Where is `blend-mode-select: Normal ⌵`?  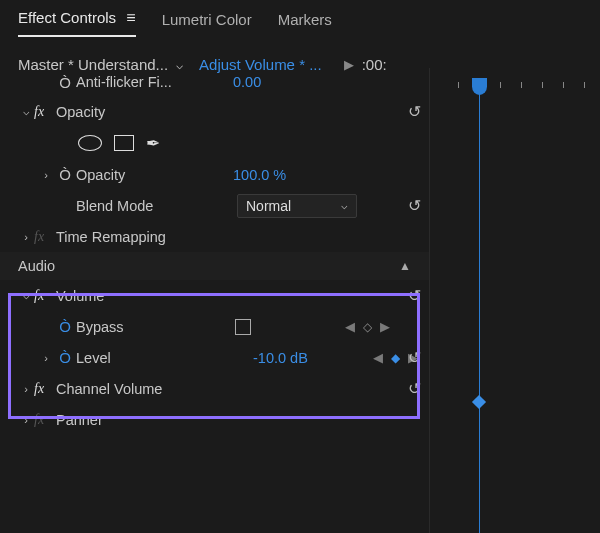
blend-mode-select: Normal ⌵ is located at coordinates (297, 206).